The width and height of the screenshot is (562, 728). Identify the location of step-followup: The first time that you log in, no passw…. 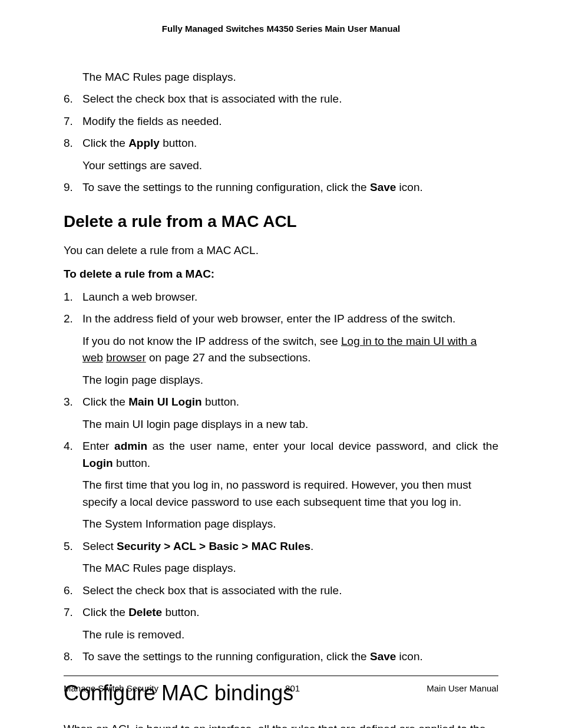
(290, 494).